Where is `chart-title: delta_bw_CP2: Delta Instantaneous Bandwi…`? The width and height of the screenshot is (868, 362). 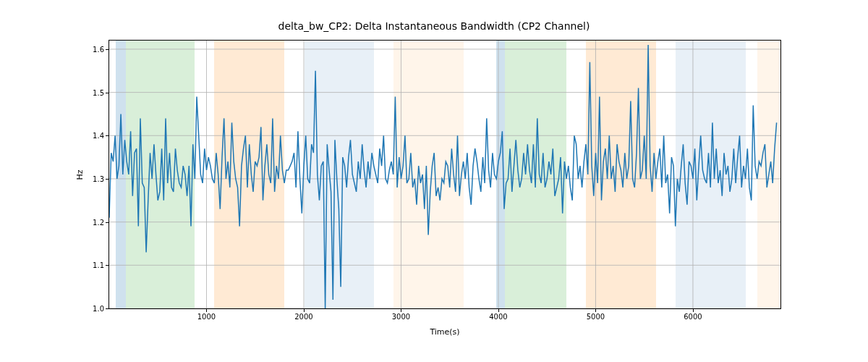 chart-title: delta_bw_CP2: Delta Instantaneous Bandwi… is located at coordinates (434, 26).